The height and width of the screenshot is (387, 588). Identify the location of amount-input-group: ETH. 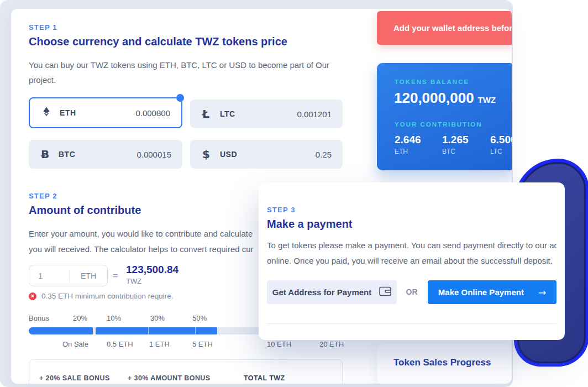
(69, 275).